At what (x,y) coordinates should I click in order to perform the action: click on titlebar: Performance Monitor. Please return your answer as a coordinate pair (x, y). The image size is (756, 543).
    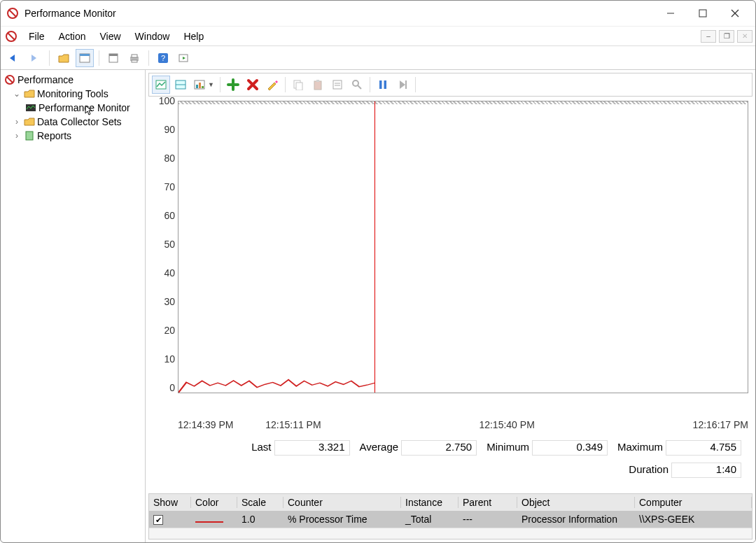
    Looking at the image, I should click on (378, 13).